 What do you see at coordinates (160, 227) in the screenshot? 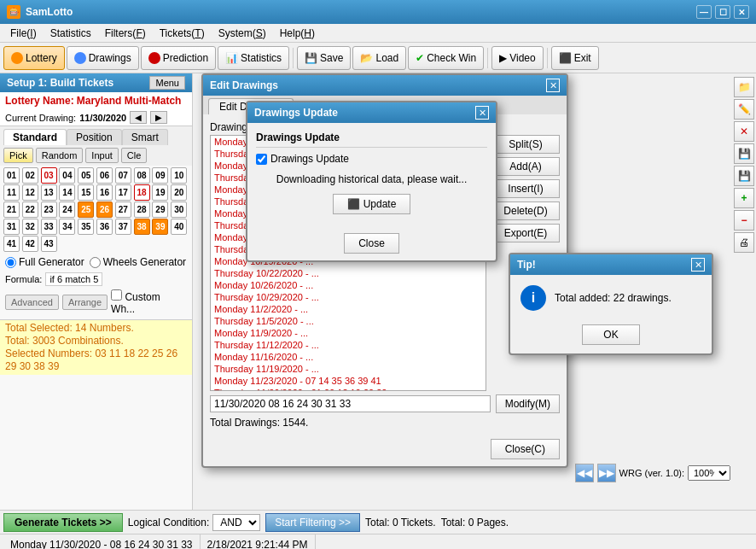
I see `number-btn-39: 39` at bounding box center [160, 227].